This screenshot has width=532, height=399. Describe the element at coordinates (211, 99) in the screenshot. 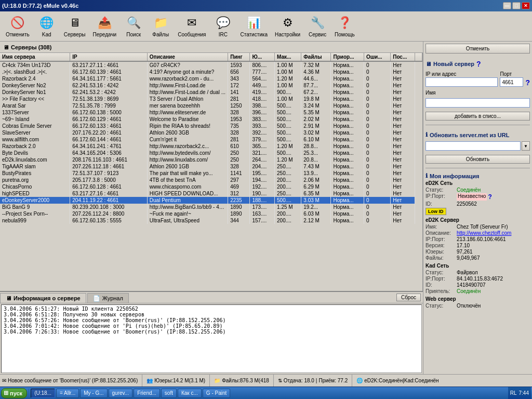

I see `table-row: >> File Factory <<72.51.38.139 : 8699T3 …` at that location.